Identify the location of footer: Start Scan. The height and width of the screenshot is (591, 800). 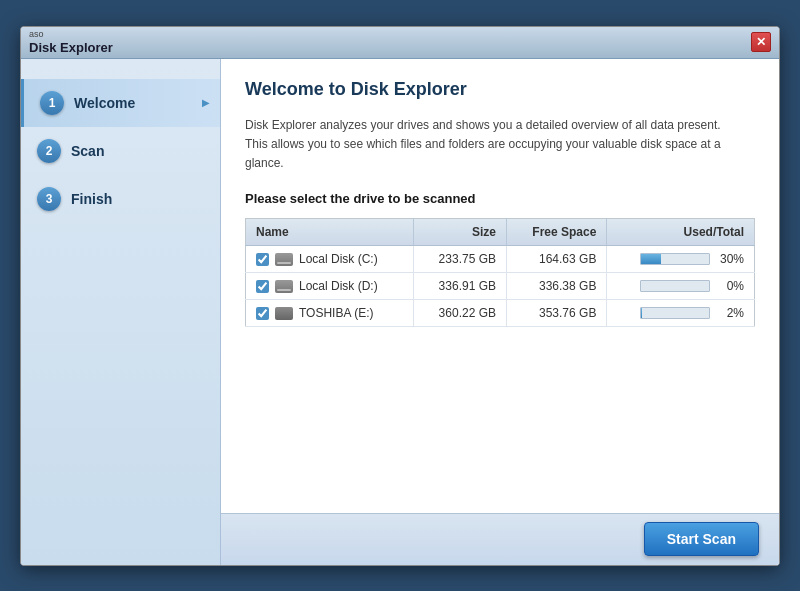
(500, 539).